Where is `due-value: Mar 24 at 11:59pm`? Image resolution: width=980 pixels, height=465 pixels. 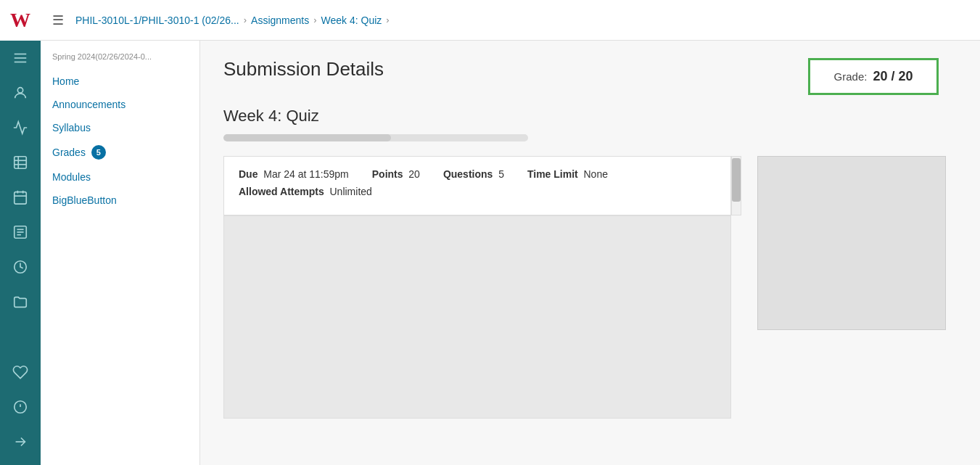 due-value: Mar 24 at 11:59pm is located at coordinates (306, 174).